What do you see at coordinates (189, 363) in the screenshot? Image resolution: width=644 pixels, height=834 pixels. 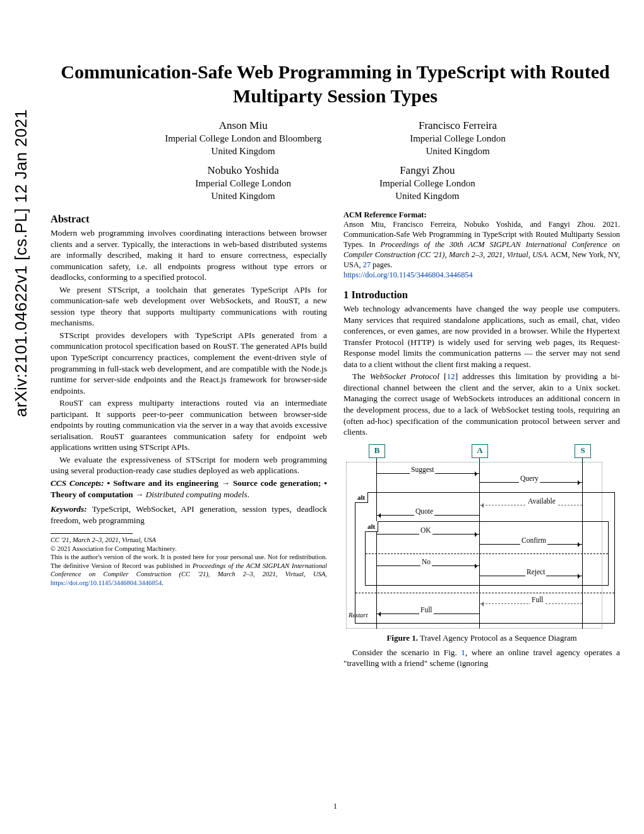 I see `abstract-para: STScript provides developers with TypeSc…` at bounding box center [189, 363].